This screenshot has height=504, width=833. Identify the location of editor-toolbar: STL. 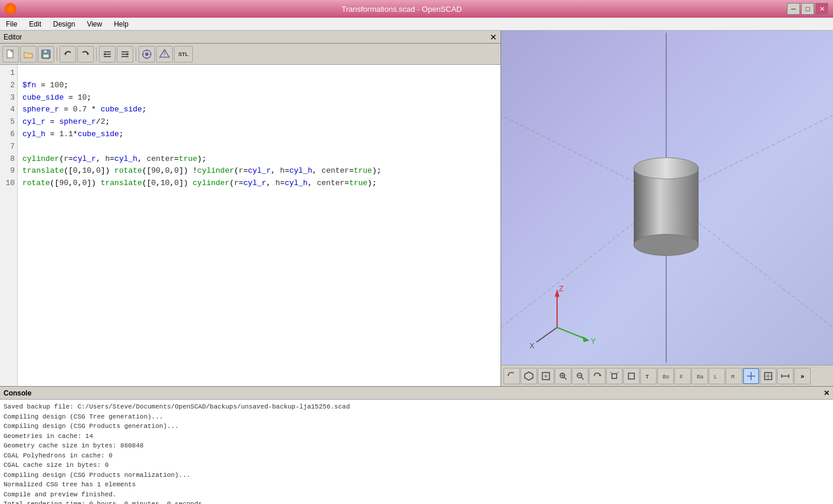
(250, 54).